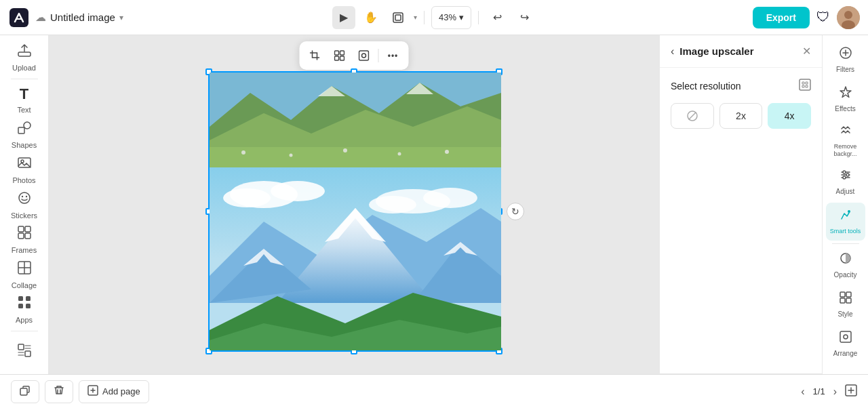 The height and width of the screenshot is (408, 868). Describe the element at coordinates (24, 240) in the screenshot. I see `sidebar-item-frames: Frames` at that location.